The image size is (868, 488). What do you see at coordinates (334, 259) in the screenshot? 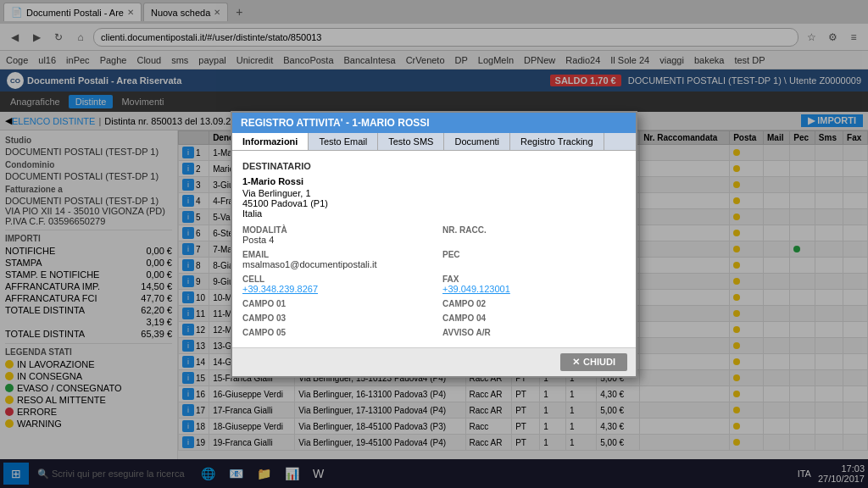
I see `modal-email-section: EMAIL msalmaso1@documentipostali.it` at bounding box center [334, 259].